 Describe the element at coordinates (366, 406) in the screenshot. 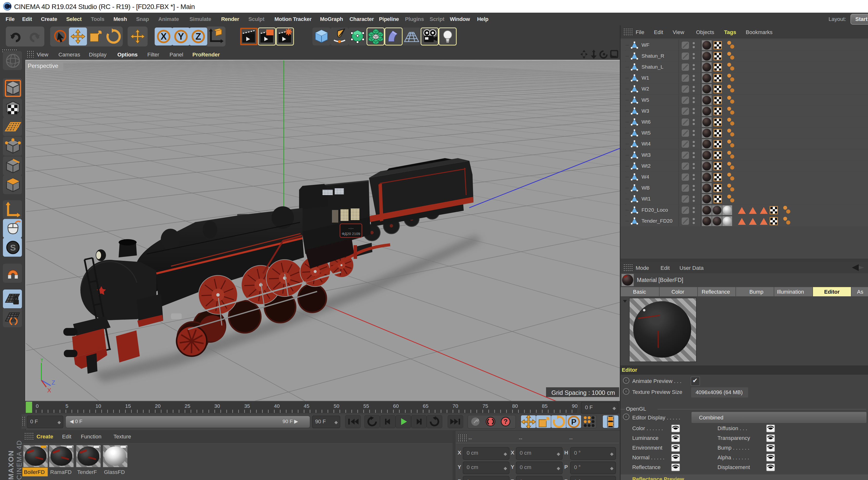

I see `svg-text: 55` at that location.